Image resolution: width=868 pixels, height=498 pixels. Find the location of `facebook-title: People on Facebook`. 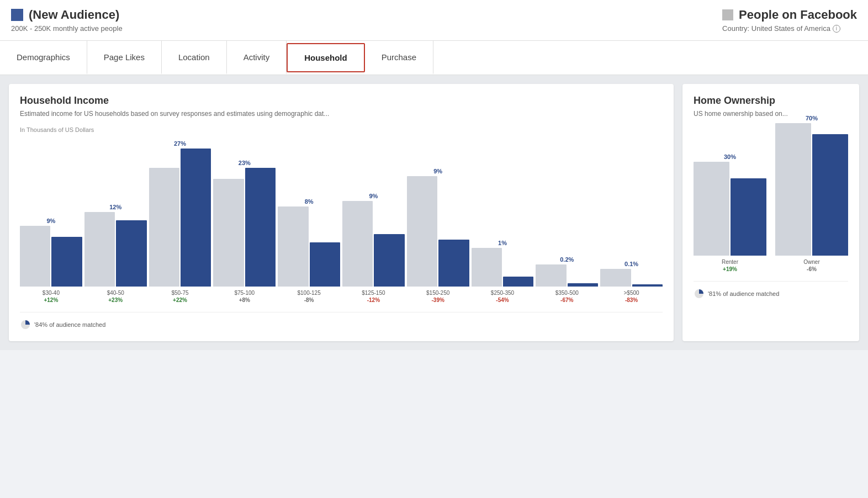

facebook-title: People on Facebook is located at coordinates (790, 15).